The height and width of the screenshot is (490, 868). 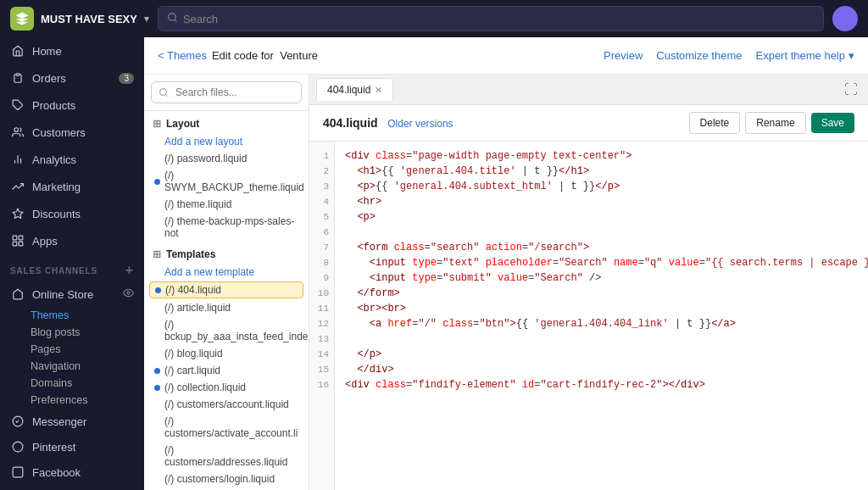 I want to click on editor-file-header: 404.liquid Older versions Delete Rename …, so click(x=588, y=124).